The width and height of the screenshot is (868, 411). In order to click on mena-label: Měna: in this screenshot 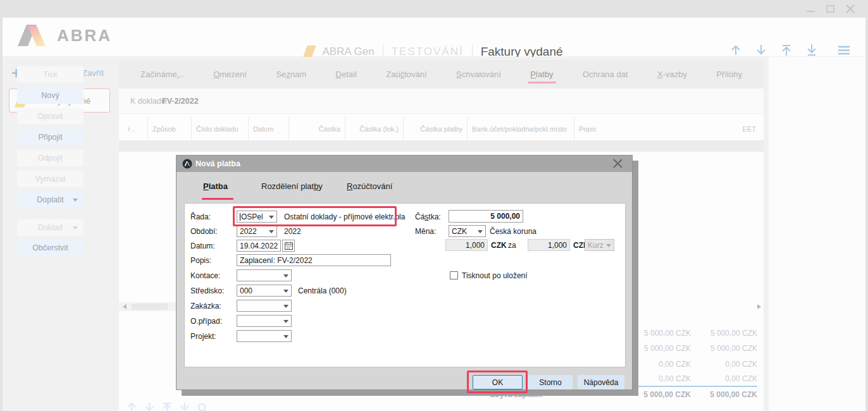, I will do `click(425, 231)`.